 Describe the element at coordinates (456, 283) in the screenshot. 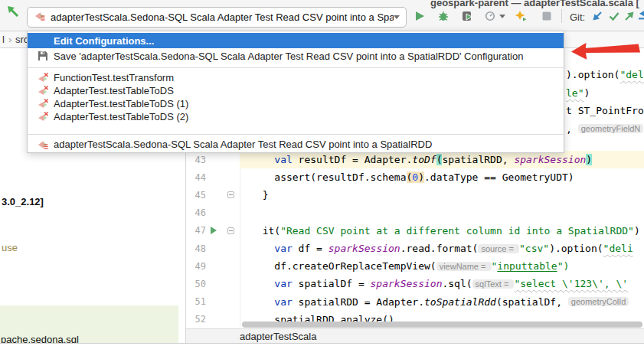

I see `code-token: .sql(` at that location.